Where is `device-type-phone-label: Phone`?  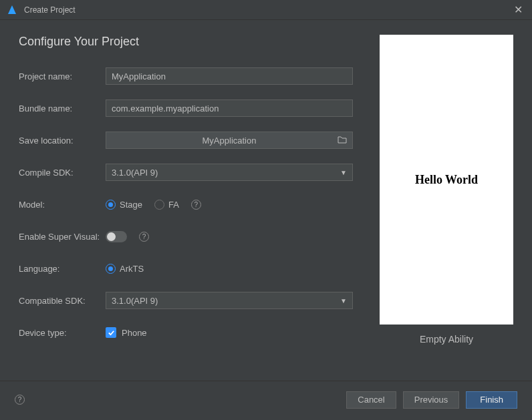 device-type-phone-label: Phone is located at coordinates (134, 333).